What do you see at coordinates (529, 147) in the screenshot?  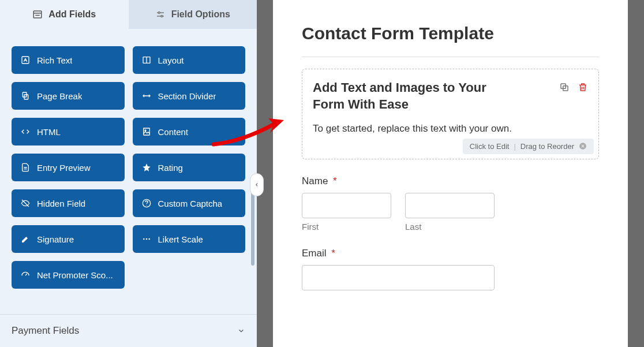 I see `edit-hint: Click to Edit | Drag to Reorder` at bounding box center [529, 147].